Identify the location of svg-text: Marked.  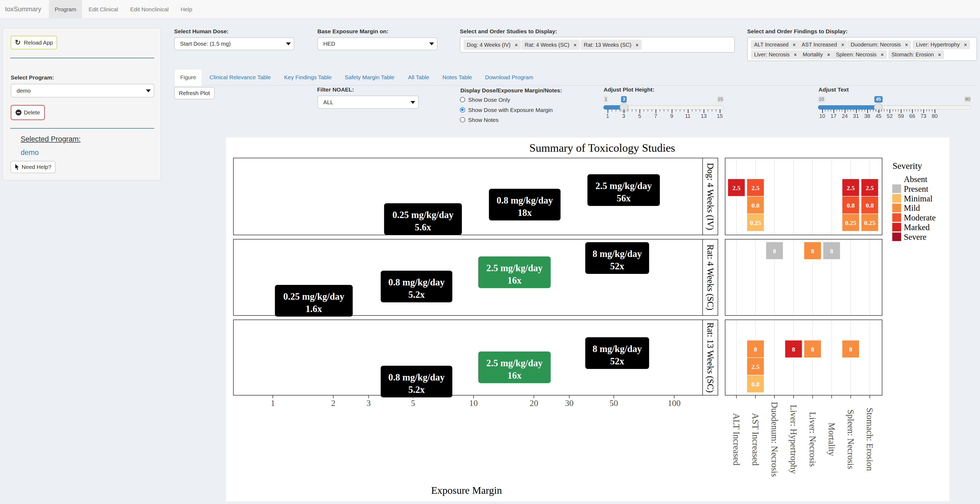
(917, 227).